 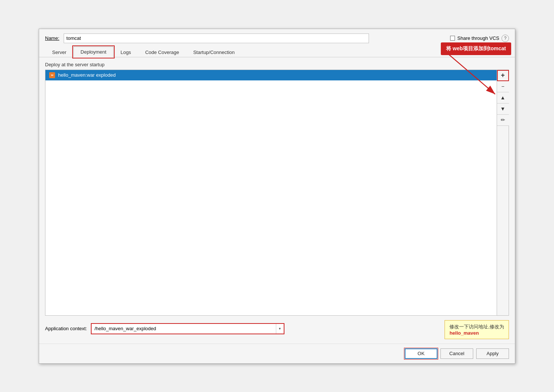 What do you see at coordinates (66, 328) in the screenshot?
I see `context-label: Application context:` at bounding box center [66, 328].